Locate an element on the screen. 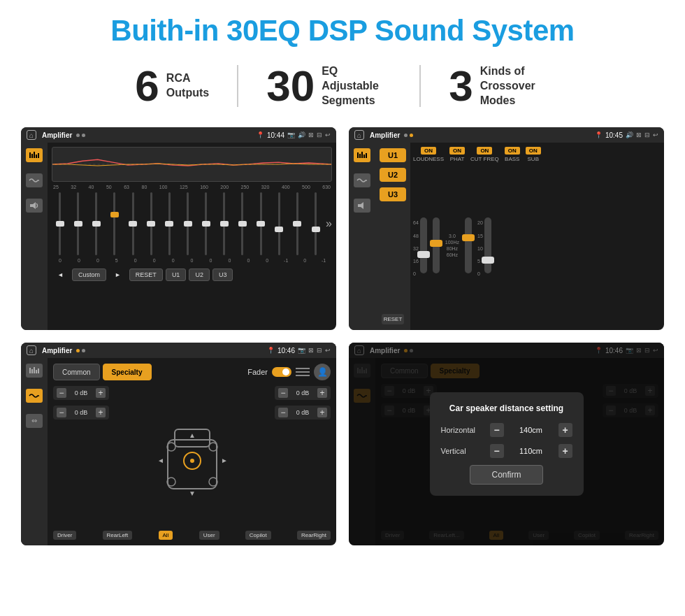 This screenshot has height=616, width=685. vertical-minus-btn: − is located at coordinates (497, 451).